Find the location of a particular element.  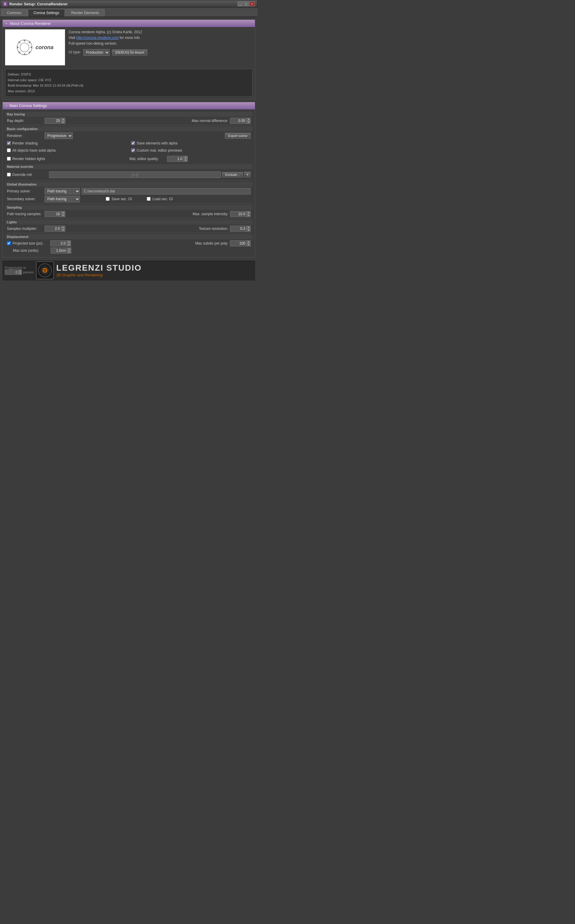

texture-resolution-spinbox: ▲ ▼ is located at coordinates (240, 229).